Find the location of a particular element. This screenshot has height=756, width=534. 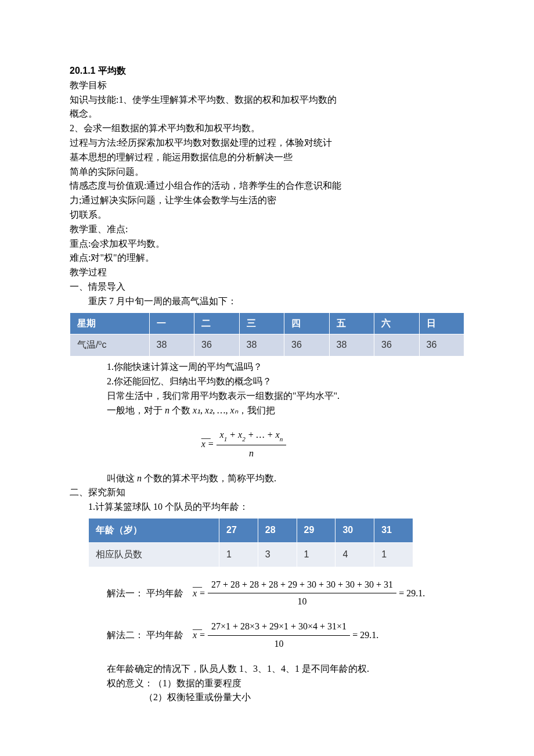

section-number-title: 20.1.1 平均数 is located at coordinates (267, 71).